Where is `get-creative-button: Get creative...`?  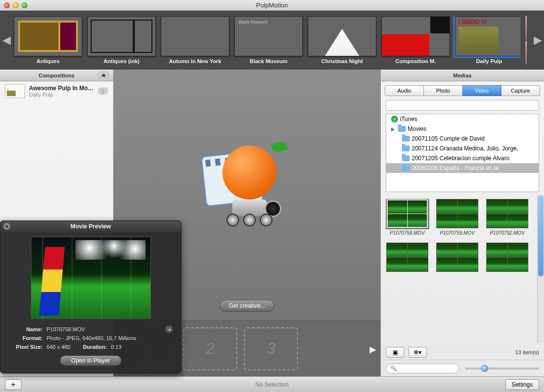 get-creative-button: Get creative... is located at coordinates (247, 306).